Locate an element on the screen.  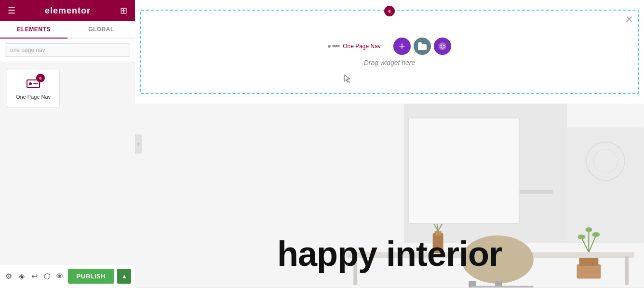
elementor-badge: e is located at coordinates (389, 11).